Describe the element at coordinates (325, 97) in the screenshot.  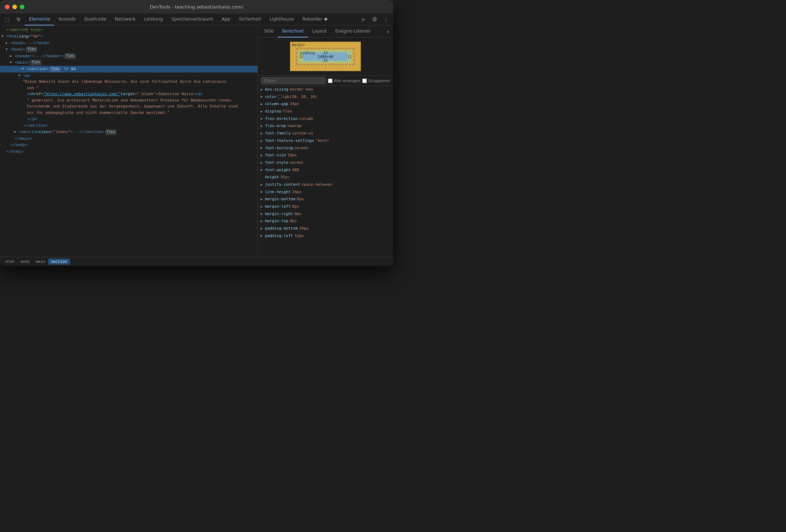
I see `css-property-row: ▶colorrgb(20, 20, 20)` at that location.